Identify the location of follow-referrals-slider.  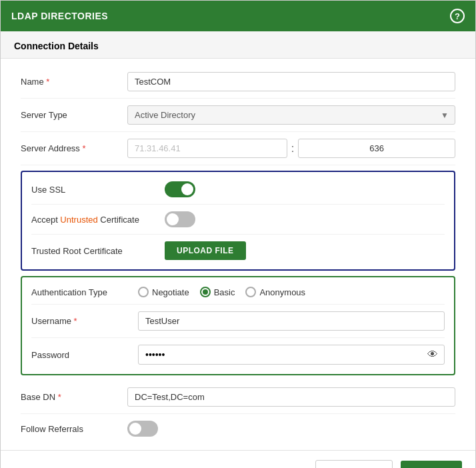
(143, 429).